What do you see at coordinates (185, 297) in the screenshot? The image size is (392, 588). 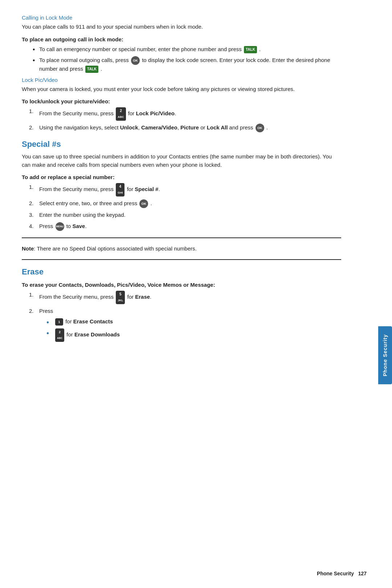 I see `erase-step-1: From the Security menu, press 5JKL for E…` at bounding box center [185, 297].